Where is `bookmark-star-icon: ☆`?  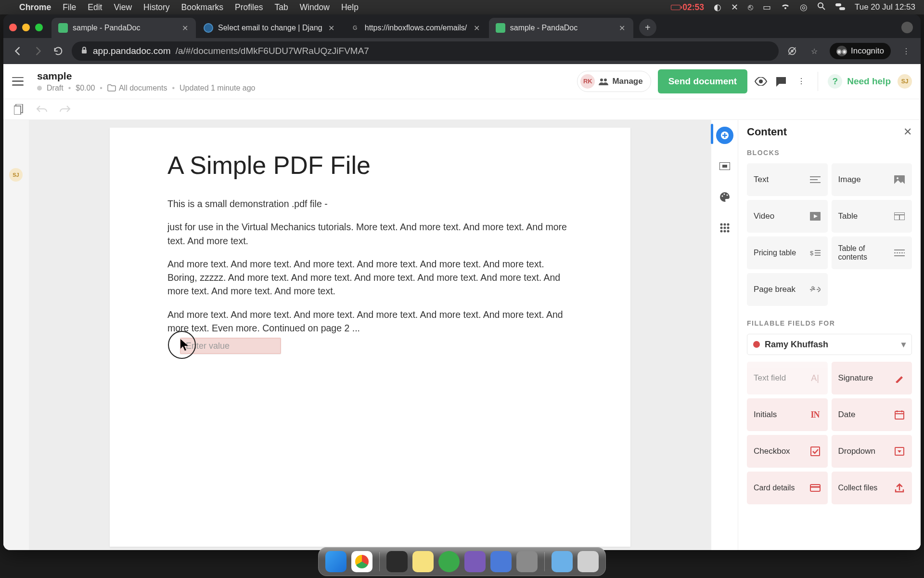 bookmark-star-icon: ☆ is located at coordinates (814, 51).